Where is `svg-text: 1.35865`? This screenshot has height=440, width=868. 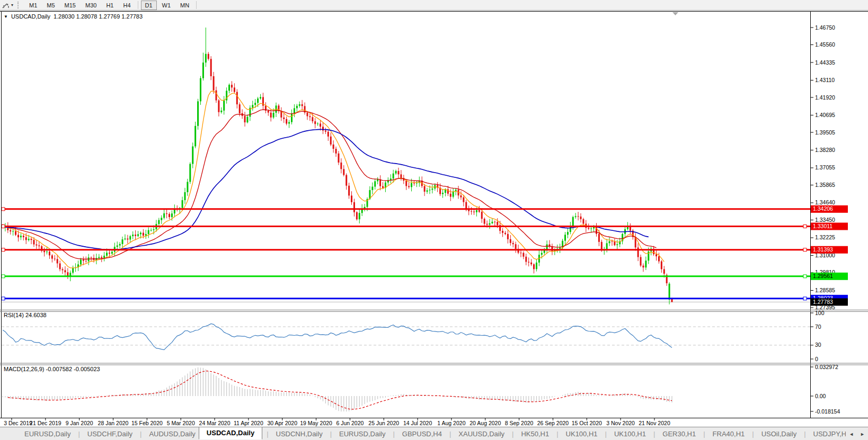 svg-text: 1.35865 is located at coordinates (825, 185).